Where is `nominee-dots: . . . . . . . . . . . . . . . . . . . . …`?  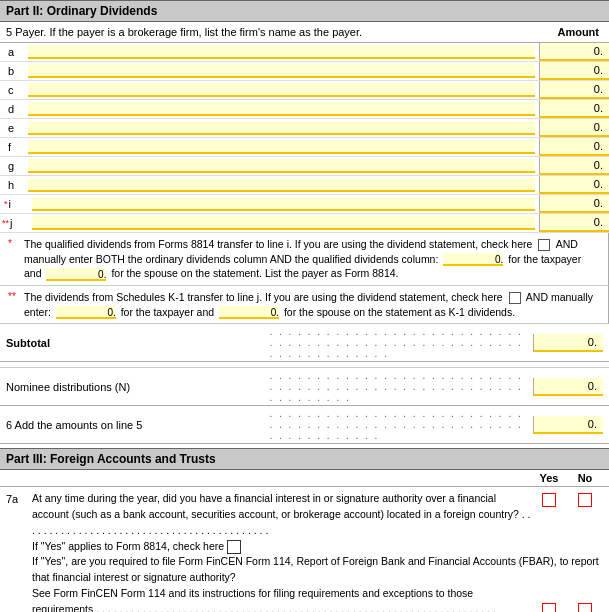 nominee-dots: . . . . . . . . . . . . . . . . . . . . … is located at coordinates (401, 386).